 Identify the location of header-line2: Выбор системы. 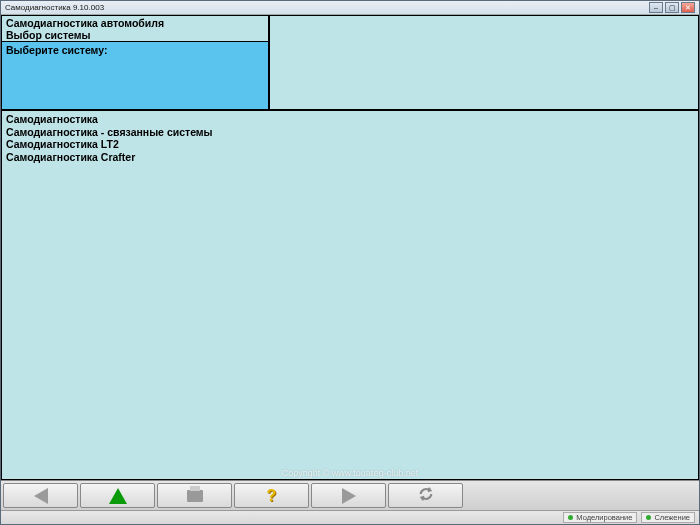
(135, 35).